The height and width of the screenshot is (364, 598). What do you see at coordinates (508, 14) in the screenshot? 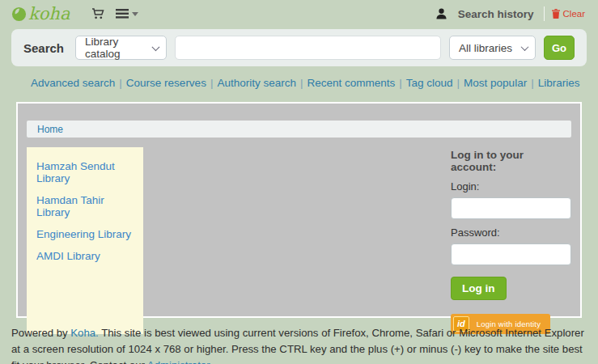
I see `top-bar-right: Search history Clear` at bounding box center [508, 14].